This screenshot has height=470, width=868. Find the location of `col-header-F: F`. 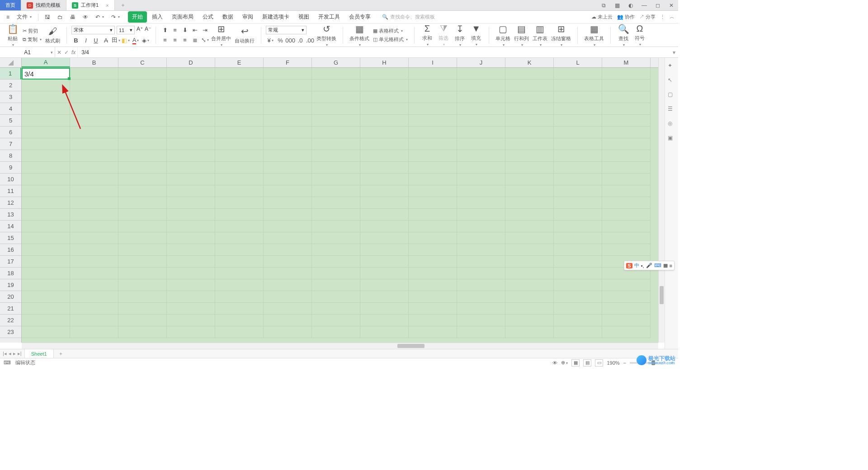

col-header-F: F is located at coordinates (288, 62).